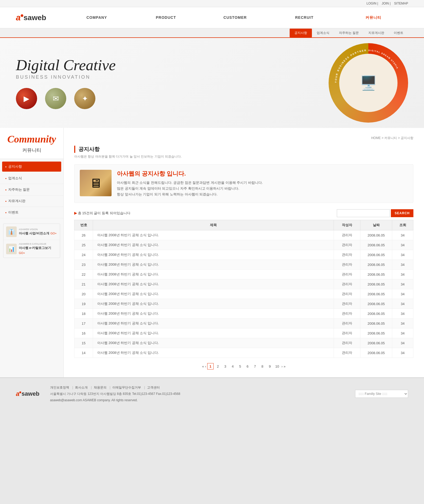 This screenshot has width=424, height=504. Describe the element at coordinates (84, 284) in the screenshot. I see `cell-num: 21` at that location.